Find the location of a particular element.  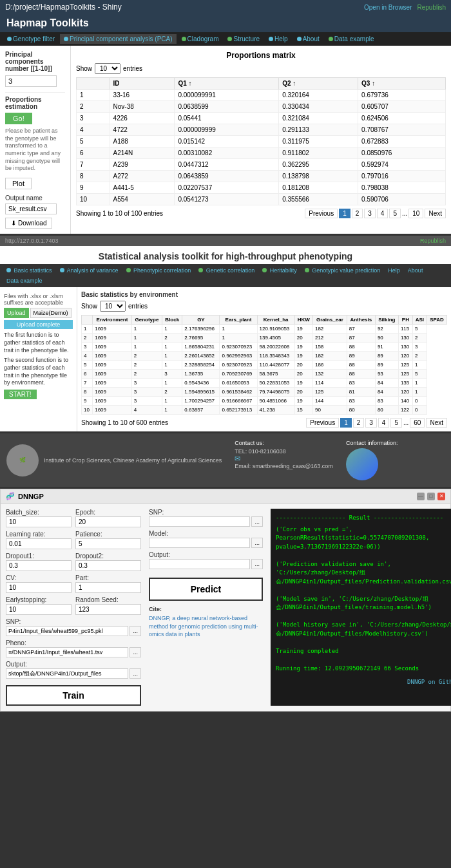

snp-file-input is located at coordinates (67, 631).